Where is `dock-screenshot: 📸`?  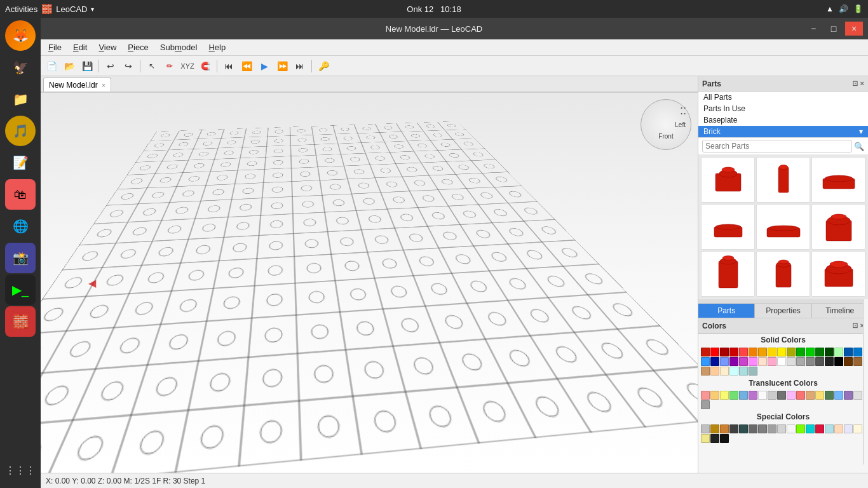
dock-screenshot: 📸 is located at coordinates (20, 258).